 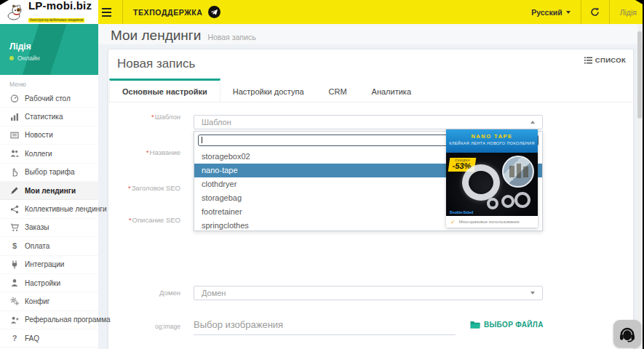 What do you see at coordinates (54, 58) in the screenshot?
I see `user-status: Онлайн` at bounding box center [54, 58].